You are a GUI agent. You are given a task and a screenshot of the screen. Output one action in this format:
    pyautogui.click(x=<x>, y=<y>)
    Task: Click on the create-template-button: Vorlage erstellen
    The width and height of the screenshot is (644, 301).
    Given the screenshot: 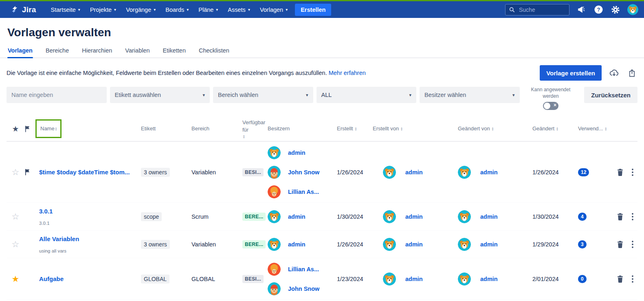 What is the action you would take?
    pyautogui.click(x=571, y=73)
    